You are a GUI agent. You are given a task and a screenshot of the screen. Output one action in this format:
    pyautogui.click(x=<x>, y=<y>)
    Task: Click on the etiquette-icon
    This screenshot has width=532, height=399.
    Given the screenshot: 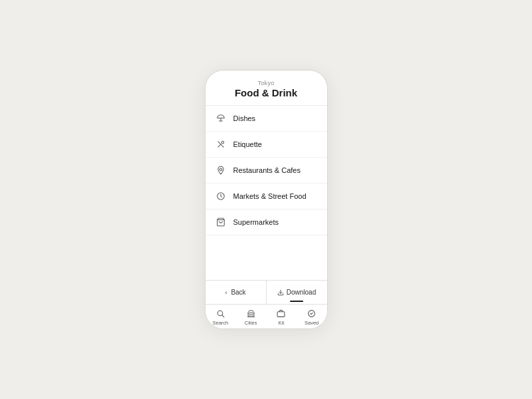 What is the action you would take?
    pyautogui.click(x=221, y=144)
    